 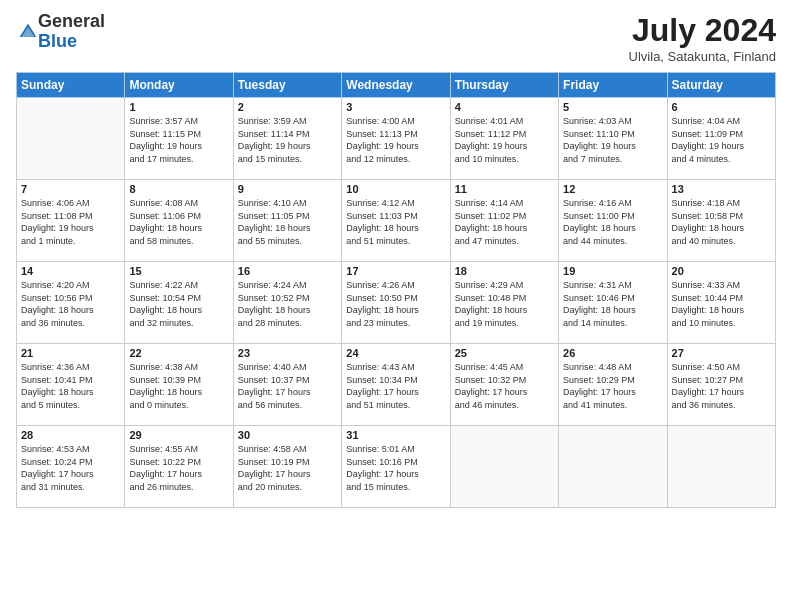 I want to click on logo-general: General, so click(x=72, y=21).